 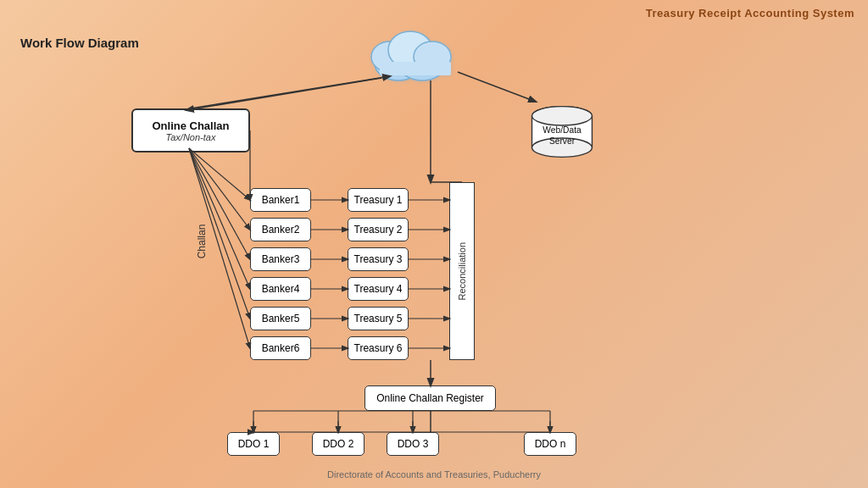 I want to click on treasury5-box: Treasury 5, so click(x=378, y=319).